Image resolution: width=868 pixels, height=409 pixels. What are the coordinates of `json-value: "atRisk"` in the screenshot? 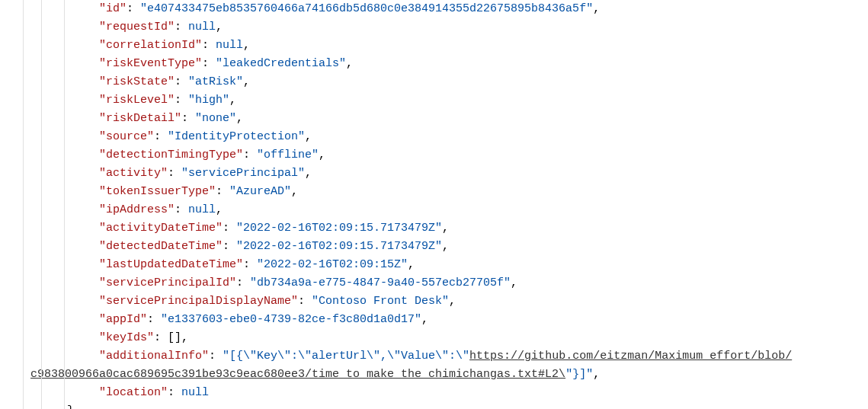 It's located at (216, 82).